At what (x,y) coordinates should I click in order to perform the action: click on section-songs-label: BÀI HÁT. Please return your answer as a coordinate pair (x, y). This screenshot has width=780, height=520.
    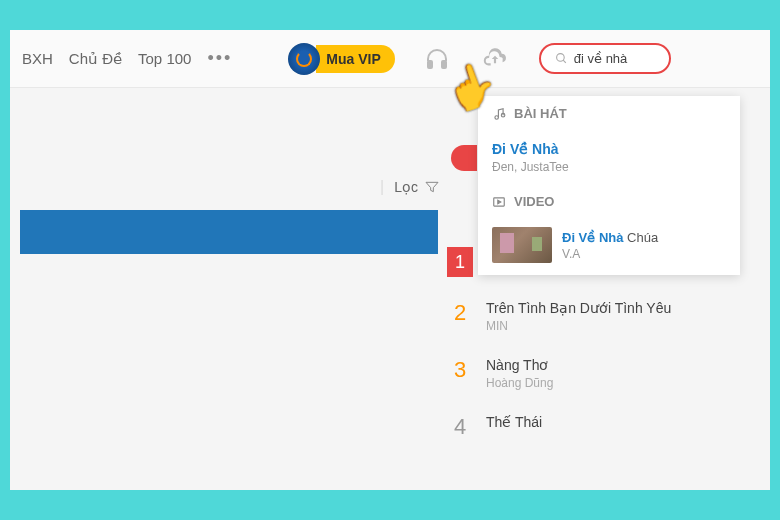
    Looking at the image, I should click on (540, 114).